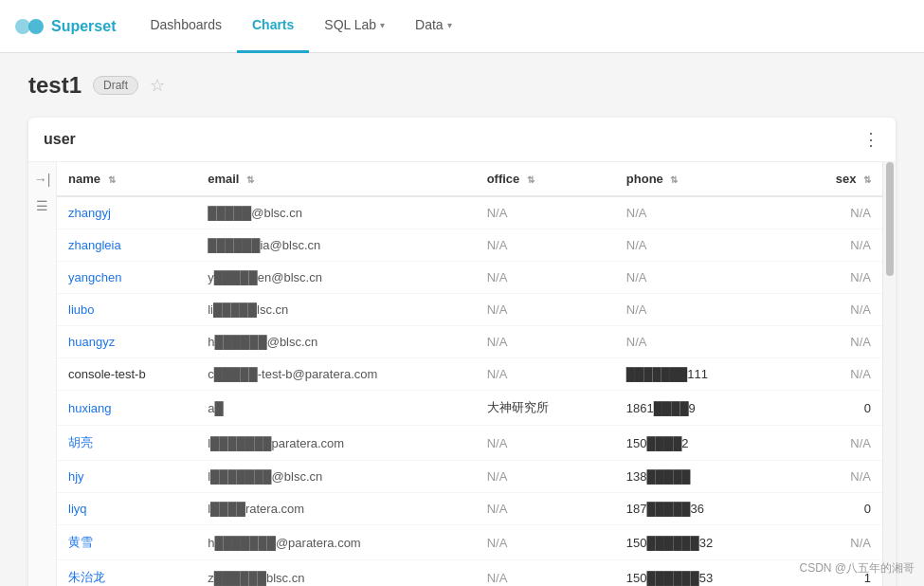 The width and height of the screenshot is (924, 586). What do you see at coordinates (470, 212) in the screenshot?
I see `table-row: zhangyj█████@blsc.cnN/AN/AN/A` at bounding box center [470, 212].